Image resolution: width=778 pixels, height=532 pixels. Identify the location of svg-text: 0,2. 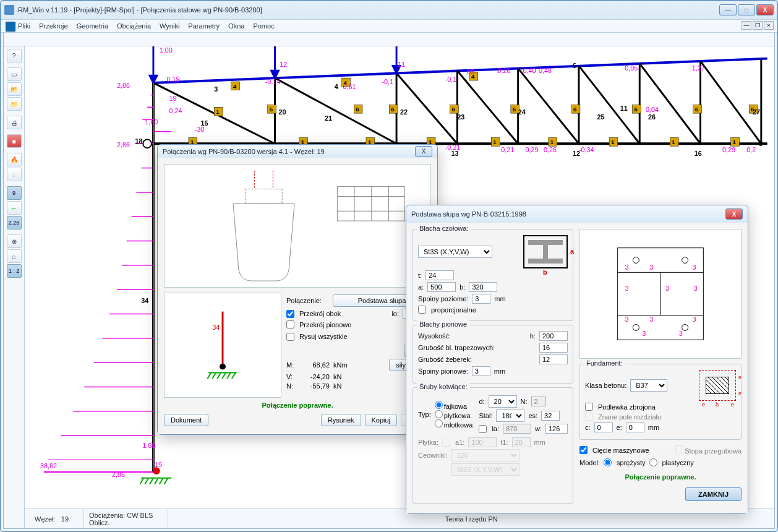
(751, 150).